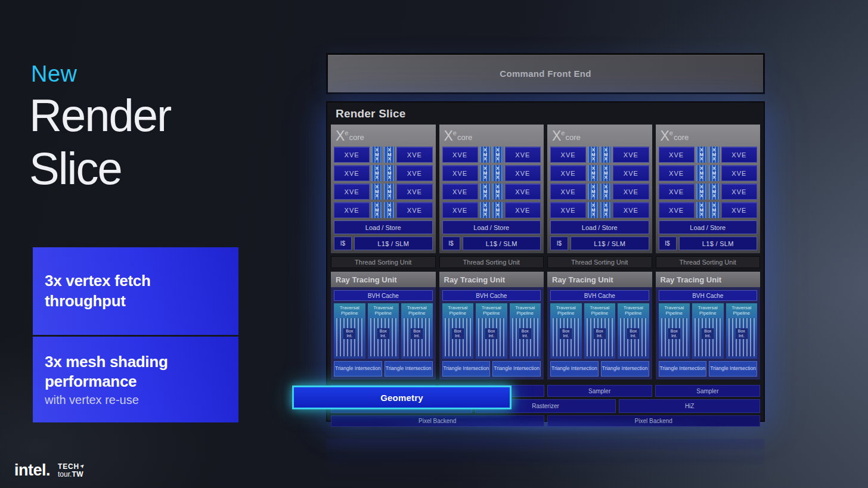 This screenshot has width=868, height=488. What do you see at coordinates (689, 406) in the screenshot?
I see `hiz-block: HiZ` at bounding box center [689, 406].